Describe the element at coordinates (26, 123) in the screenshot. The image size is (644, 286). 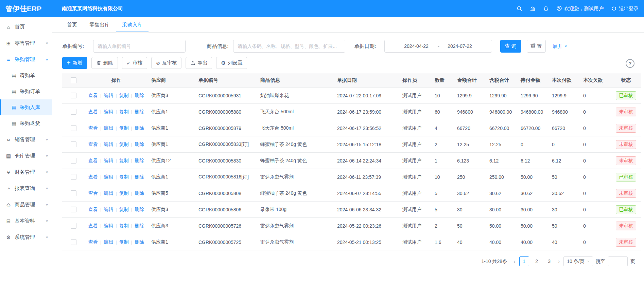
I see `sidebar-item-purchase-return: ▤ 采购退货` at that location.